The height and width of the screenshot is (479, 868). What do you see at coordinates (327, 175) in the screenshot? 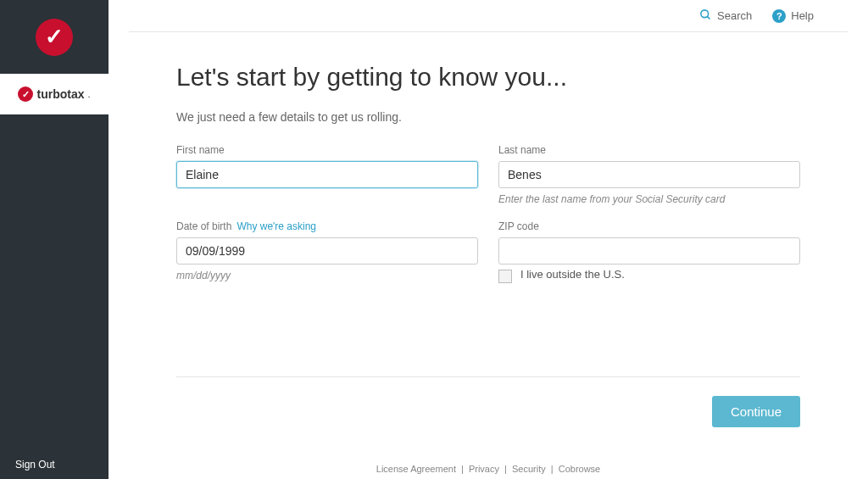
I see `first-name-input` at bounding box center [327, 175].